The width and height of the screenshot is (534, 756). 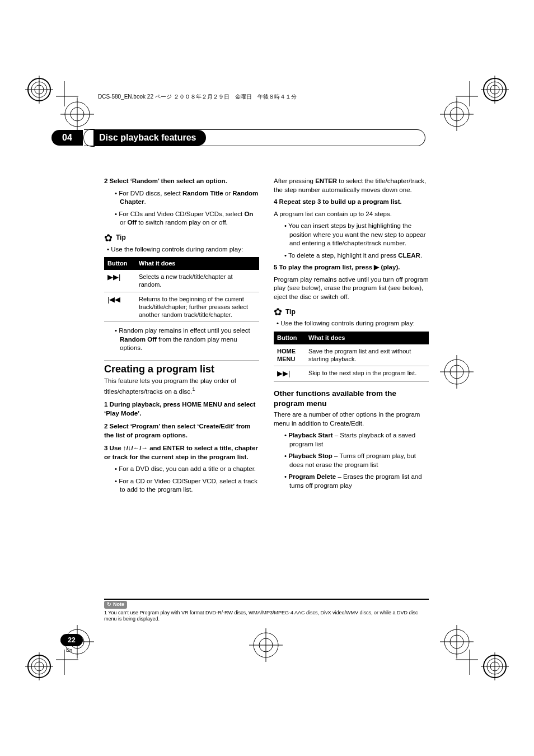 What do you see at coordinates (181, 409) in the screenshot?
I see `step-1: 1 During playback, press HOME MENU and s…` at bounding box center [181, 409].